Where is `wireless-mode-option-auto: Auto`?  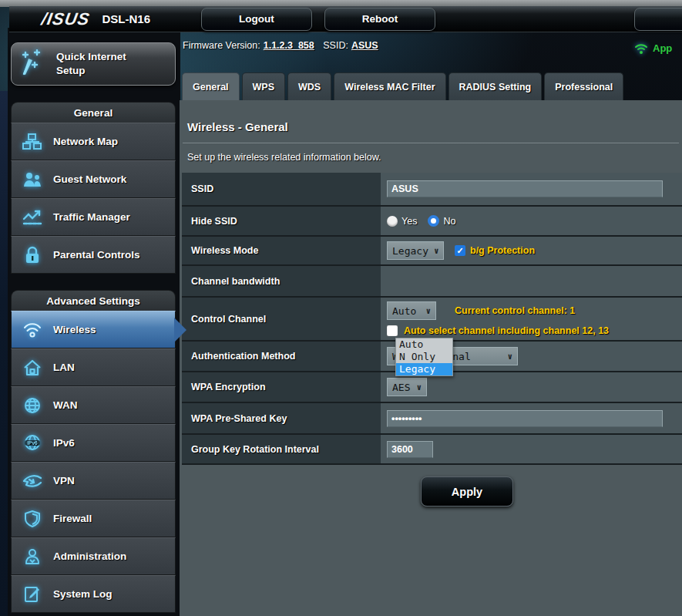 wireless-mode-option-auto: Auto is located at coordinates (424, 345).